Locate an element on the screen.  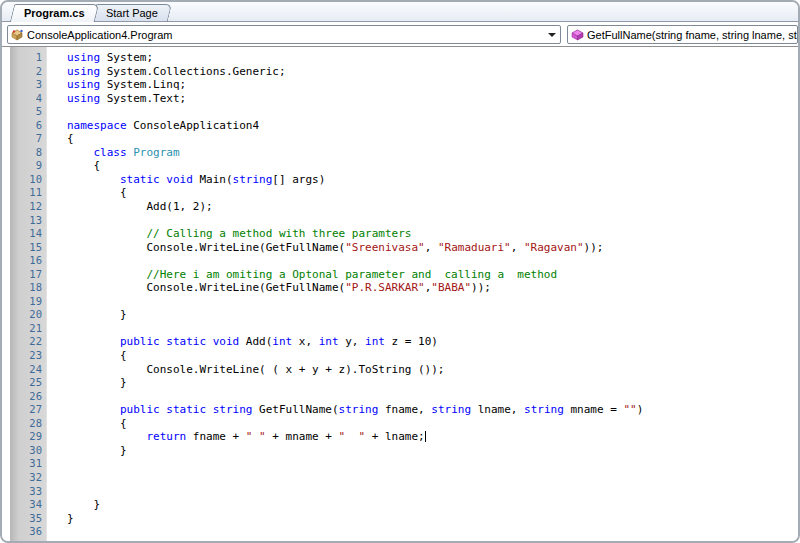
code-token-plain: ConsoleApplication4 is located at coordinates (193, 126).